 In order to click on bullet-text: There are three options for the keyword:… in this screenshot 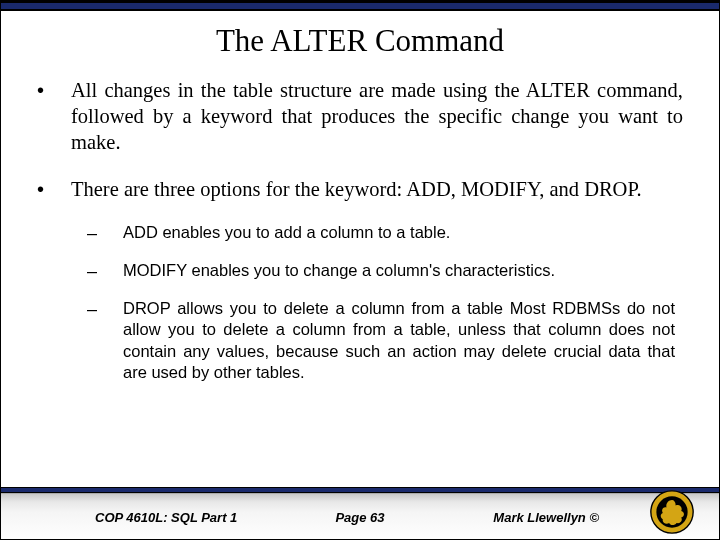, I will do `click(377, 189)`.